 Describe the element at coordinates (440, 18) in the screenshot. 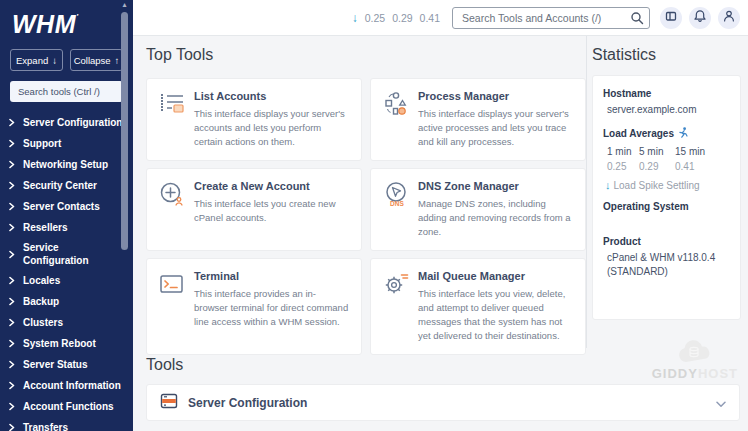

I see `top-bar: ↓ 0.25 0.29 0.41` at that location.